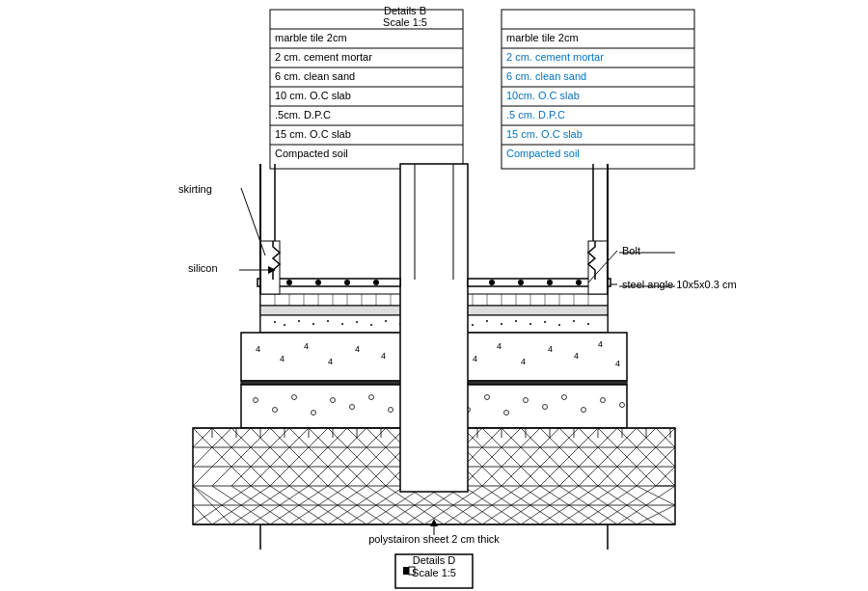 The image size is (868, 591). Describe the element at coordinates (543, 153) in the screenshot. I see `right-row-7: Compacted soil` at that location.